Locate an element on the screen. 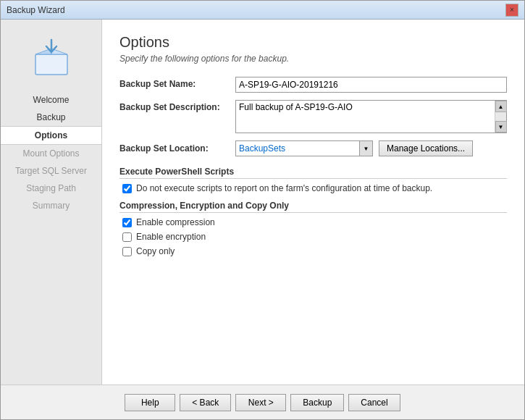 This screenshot has height=420, width=525. title-bar: Backup Wizard × is located at coordinates (262, 10).